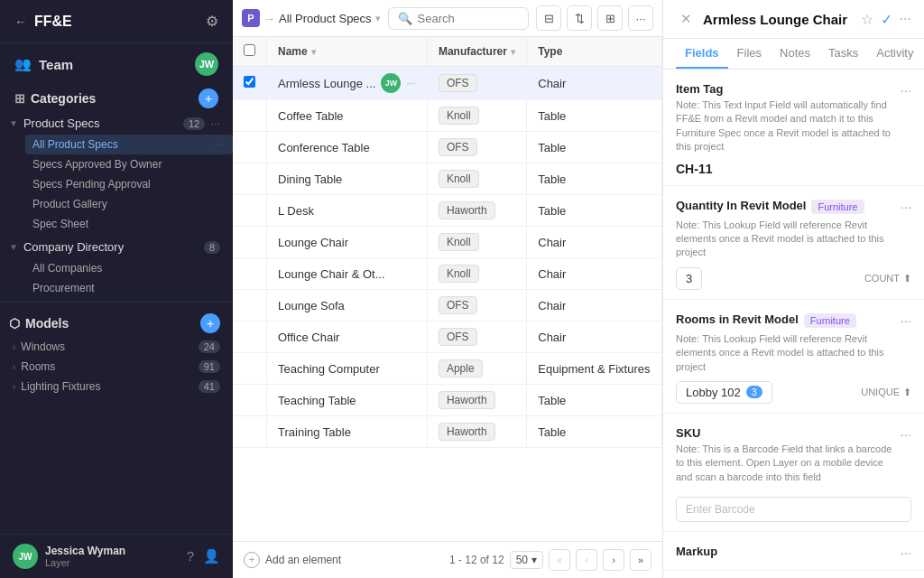  Describe the element at coordinates (468, 18) in the screenshot. I see `search-input` at that location.